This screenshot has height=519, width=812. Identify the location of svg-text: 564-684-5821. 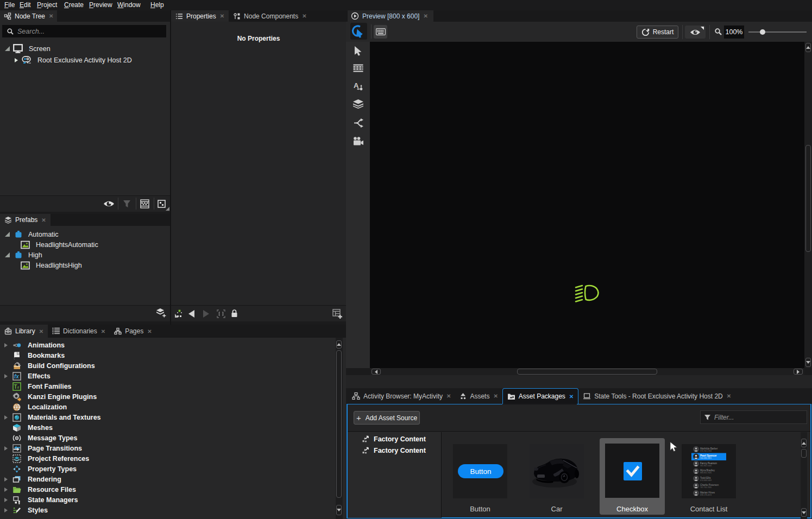
(706, 458).